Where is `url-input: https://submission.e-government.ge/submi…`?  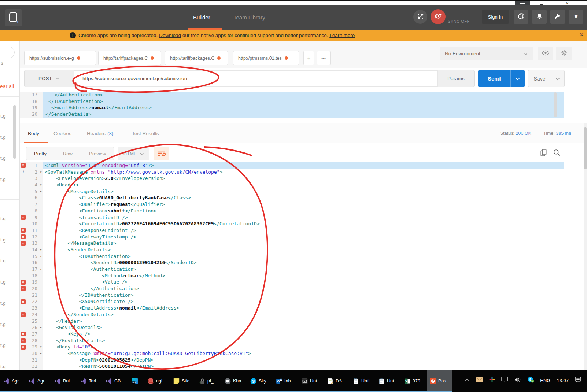 url-input: https://submission.e-government.ge/submi… is located at coordinates (256, 78).